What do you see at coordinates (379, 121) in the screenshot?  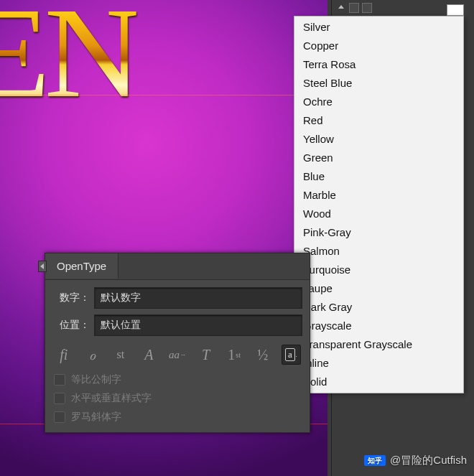 I see `menu-item: Red` at bounding box center [379, 121].